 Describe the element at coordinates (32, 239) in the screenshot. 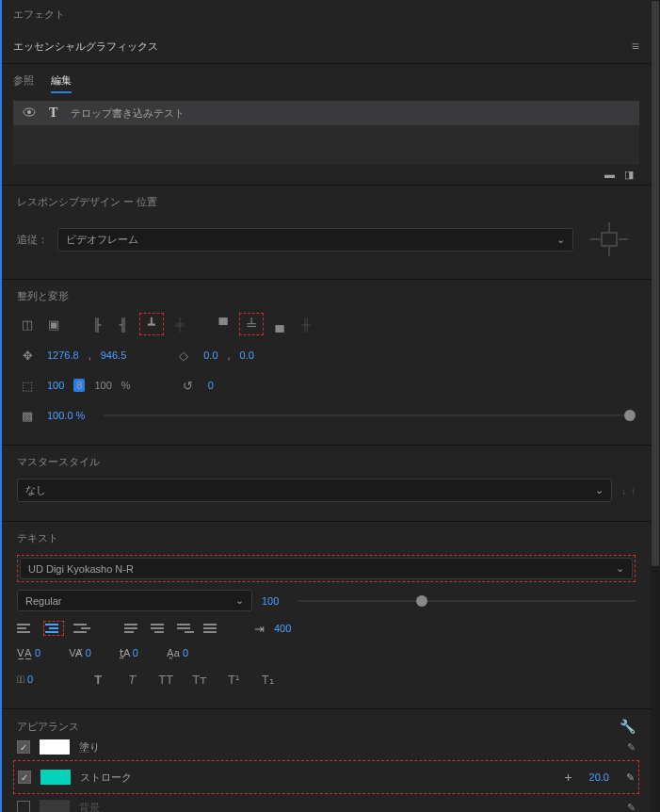

I see `follow-label: 追従：` at that location.